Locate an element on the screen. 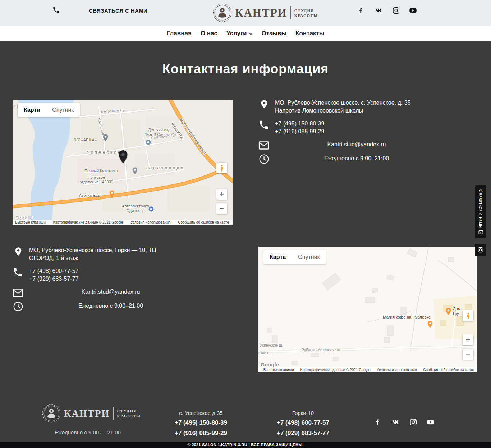  header-social-links is located at coordinates (387, 10).